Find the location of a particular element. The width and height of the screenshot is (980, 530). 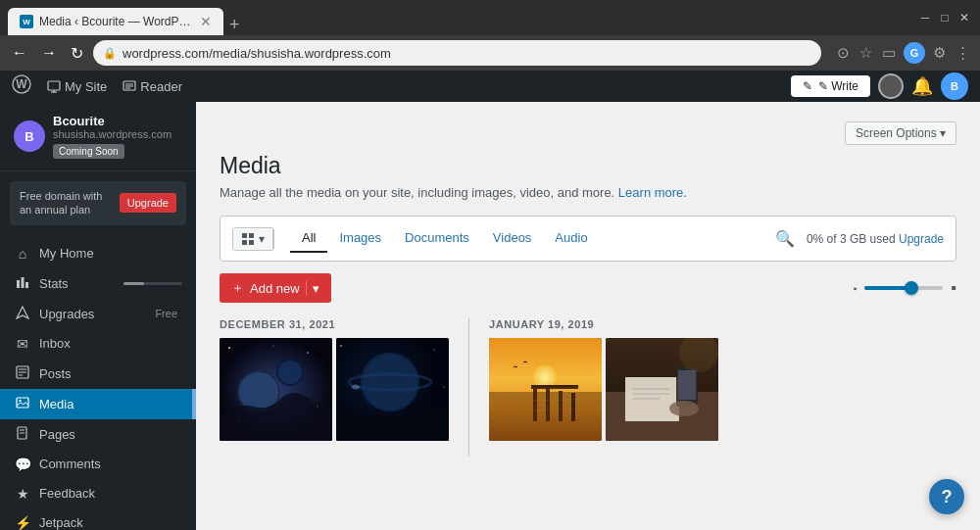

sidebar-label-pages: Pages is located at coordinates (111, 435).